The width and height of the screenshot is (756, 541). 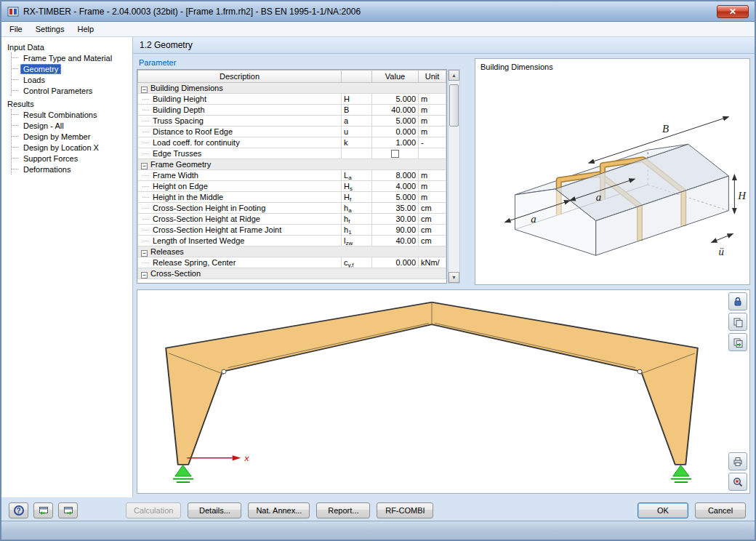 What do you see at coordinates (738, 481) in the screenshot?
I see `zoom-cancel-button` at bounding box center [738, 481].